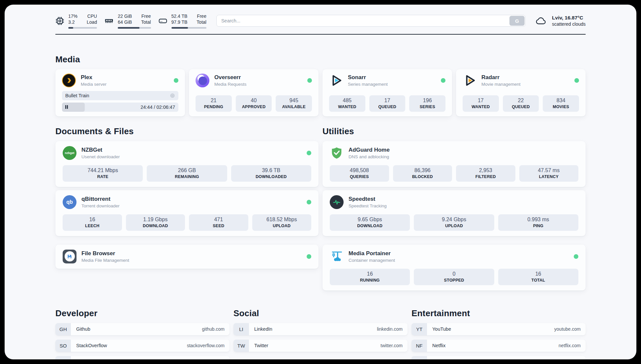 The width and height of the screenshot is (641, 364). Describe the element at coordinates (263, 329) in the screenshot. I see `bookmark-name: LinkedIn` at that location.